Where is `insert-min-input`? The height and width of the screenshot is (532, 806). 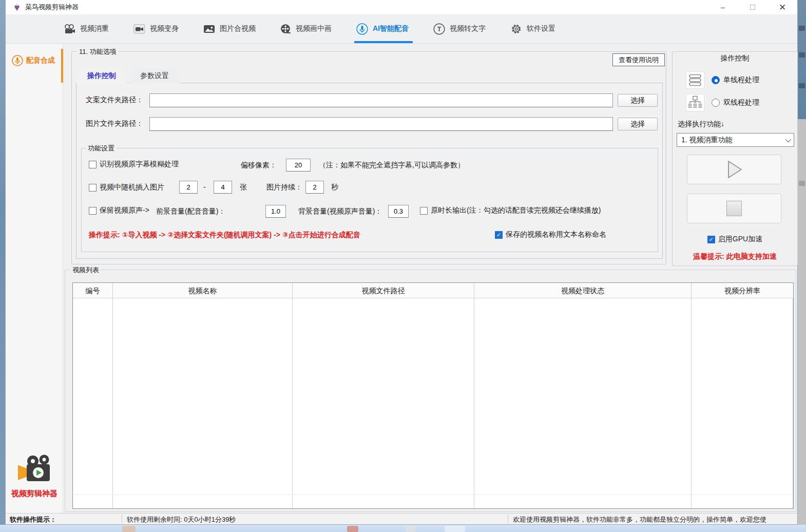 insert-min-input is located at coordinates (188, 187).